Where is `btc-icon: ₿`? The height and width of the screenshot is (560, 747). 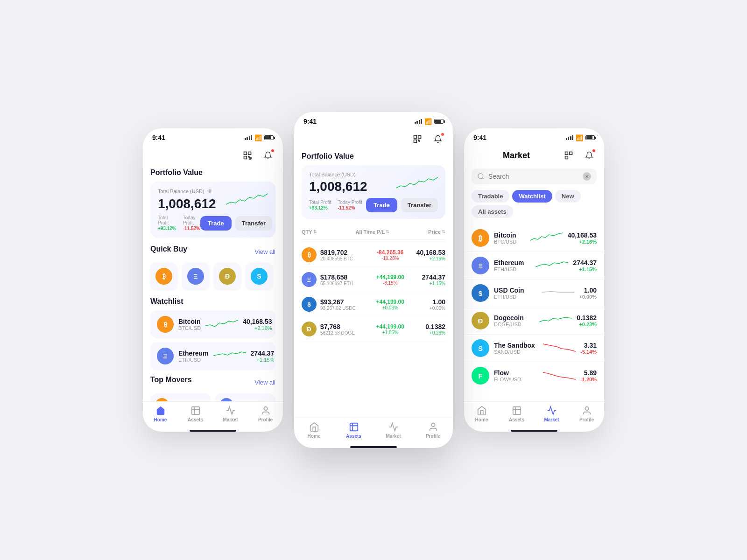
btc-icon: ₿ is located at coordinates (165, 324).